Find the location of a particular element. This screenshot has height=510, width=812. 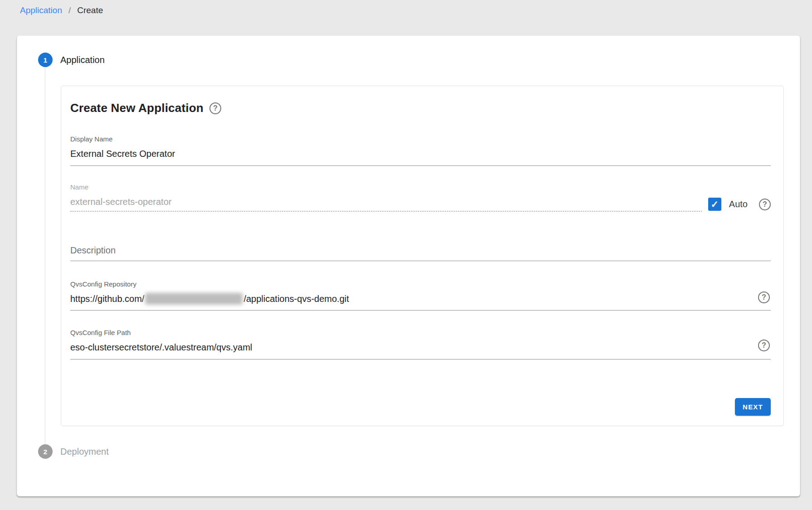

form-title-row: Create New Application ? is located at coordinates (421, 108).